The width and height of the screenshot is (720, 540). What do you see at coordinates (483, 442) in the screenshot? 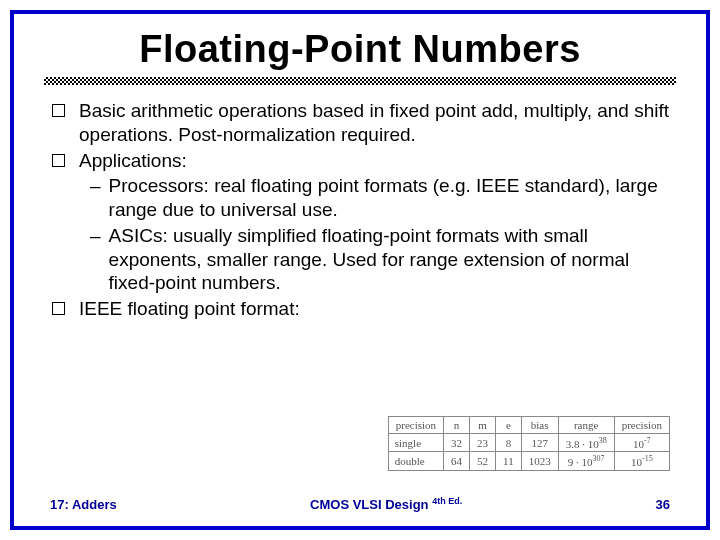
I see `cell: 23` at bounding box center [483, 442].